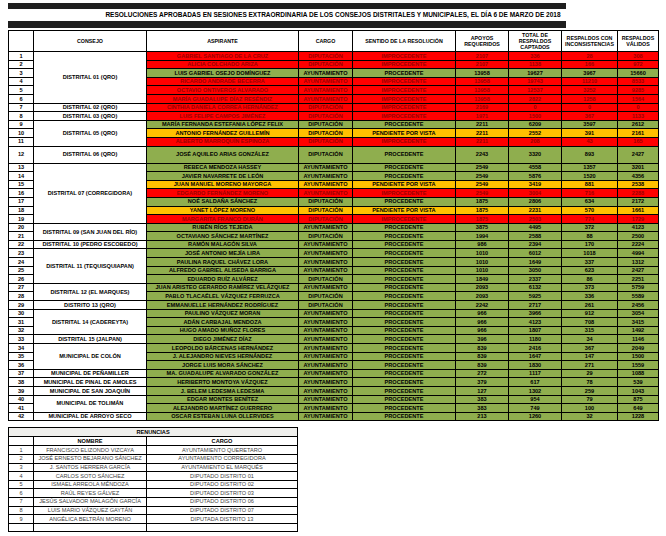  I want to click on renuncia-row: 5 ISMAEL ARREOLA MÉNDOZA DIPUTADO DISTRI…, so click(154, 484).